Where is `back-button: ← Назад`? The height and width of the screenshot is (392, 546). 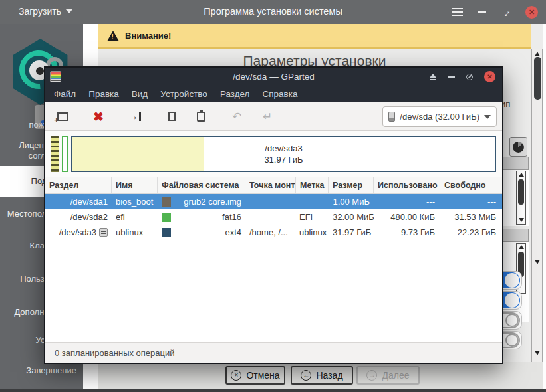
back-button: ← Назад is located at coordinates (322, 375).